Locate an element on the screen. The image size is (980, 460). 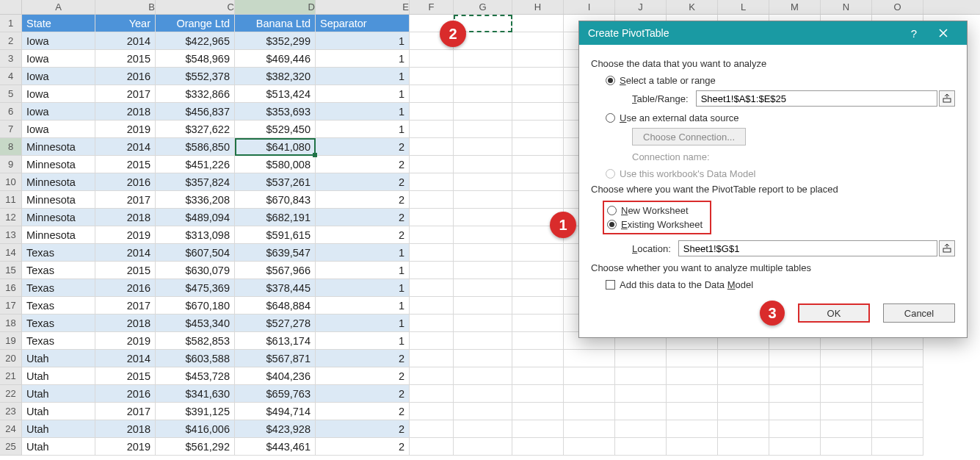
cell-K24 is located at coordinates (692, 429).